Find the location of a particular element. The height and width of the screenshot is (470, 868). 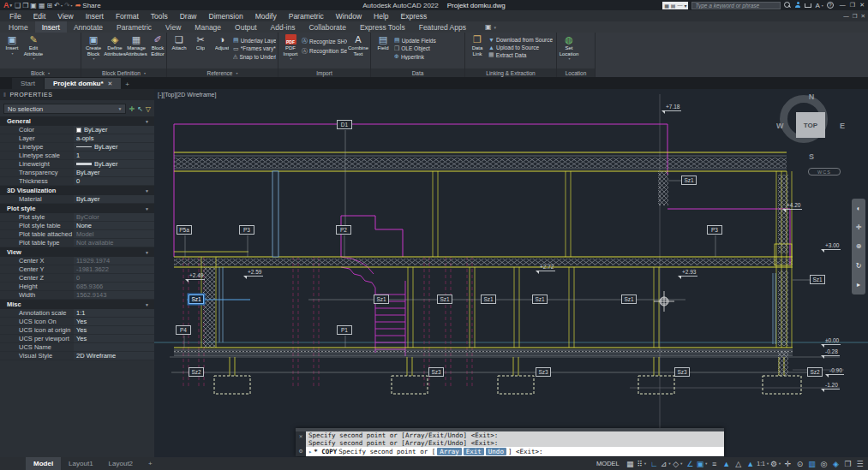

drawing-label: Sz3 is located at coordinates (436, 372).